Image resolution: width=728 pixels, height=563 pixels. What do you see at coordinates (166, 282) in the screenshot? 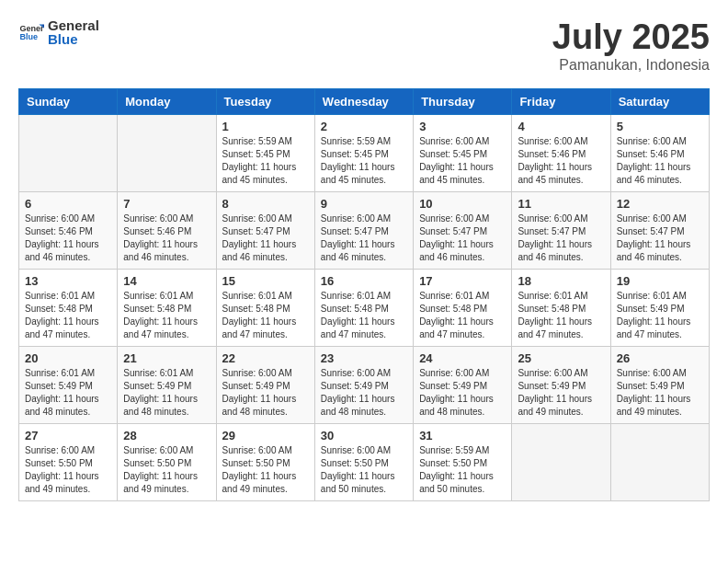
I see `day-number: 14` at bounding box center [166, 282].